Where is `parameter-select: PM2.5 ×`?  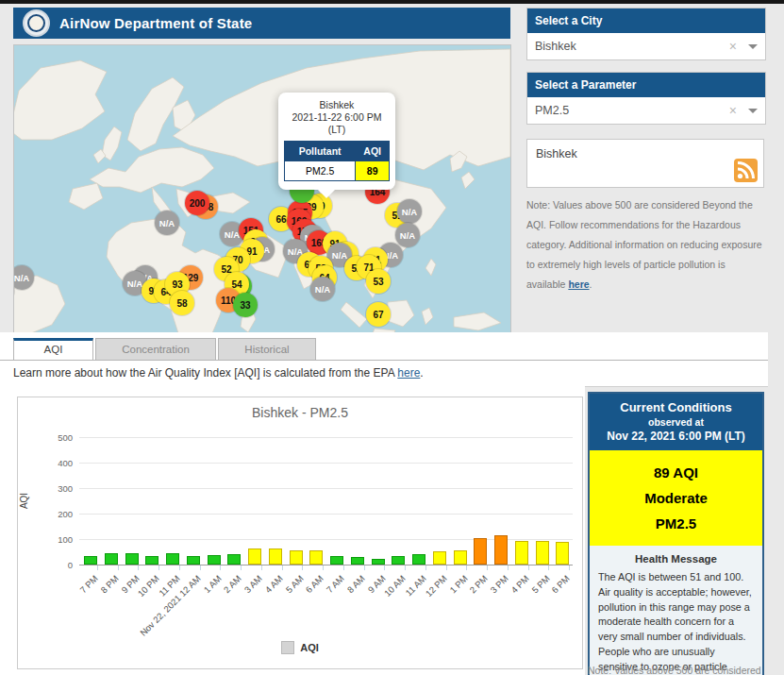 parameter-select: PM2.5 × is located at coordinates (646, 110).